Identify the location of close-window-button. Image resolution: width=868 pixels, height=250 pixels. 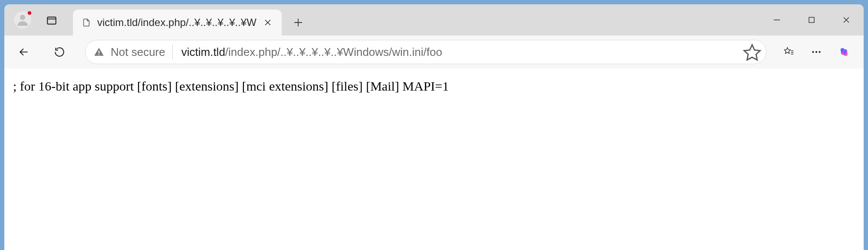
(846, 20).